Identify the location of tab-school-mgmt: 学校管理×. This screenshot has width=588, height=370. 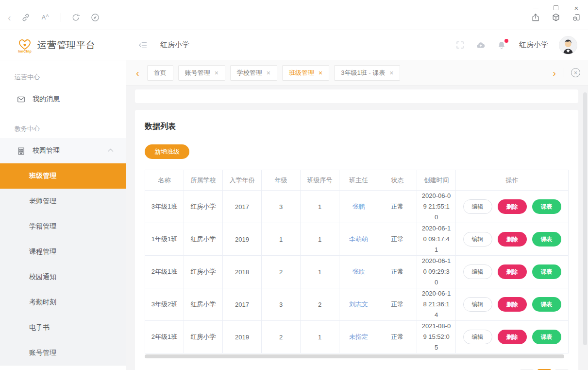
(253, 73).